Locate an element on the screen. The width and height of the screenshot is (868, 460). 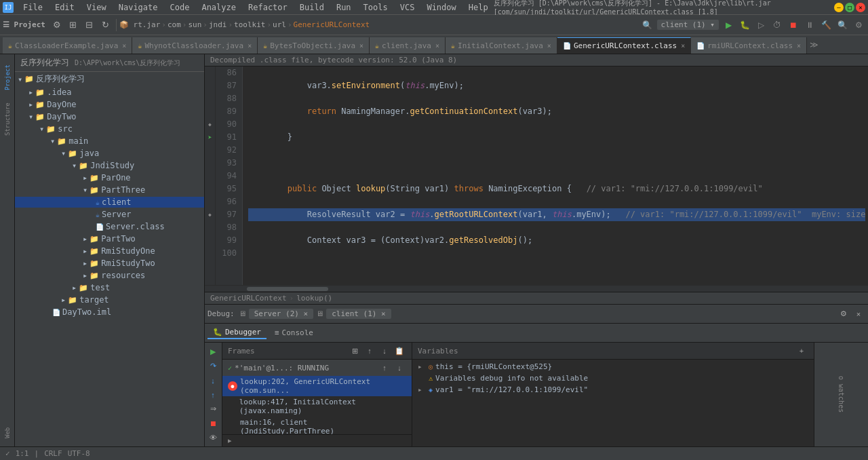
bc-method-name: lookup() is located at coordinates (315, 299).